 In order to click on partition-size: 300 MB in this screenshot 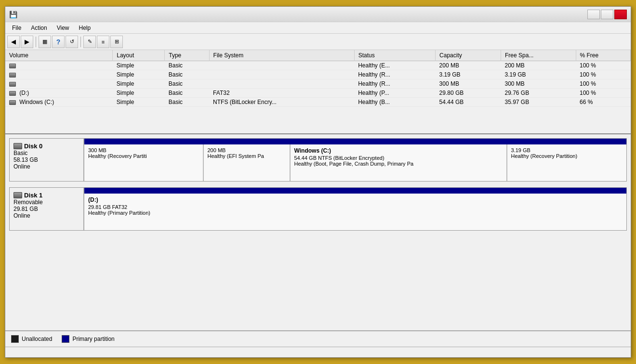, I will do `click(144, 150)`.